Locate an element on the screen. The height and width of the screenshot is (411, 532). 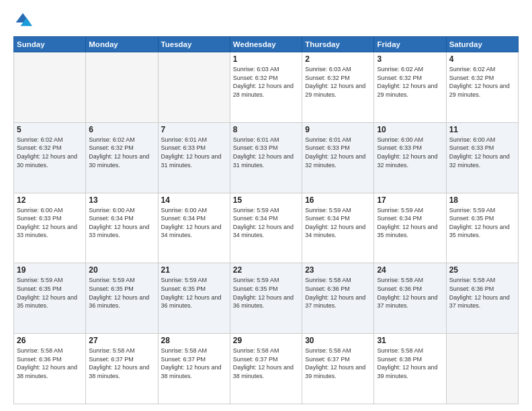
day-number: 10 is located at coordinates (410, 130).